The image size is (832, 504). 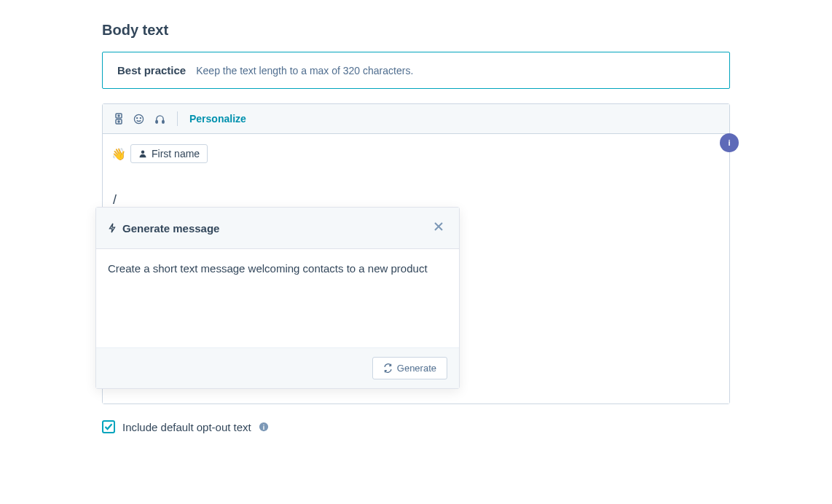 I want to click on svg-text: i, so click(x=264, y=428).